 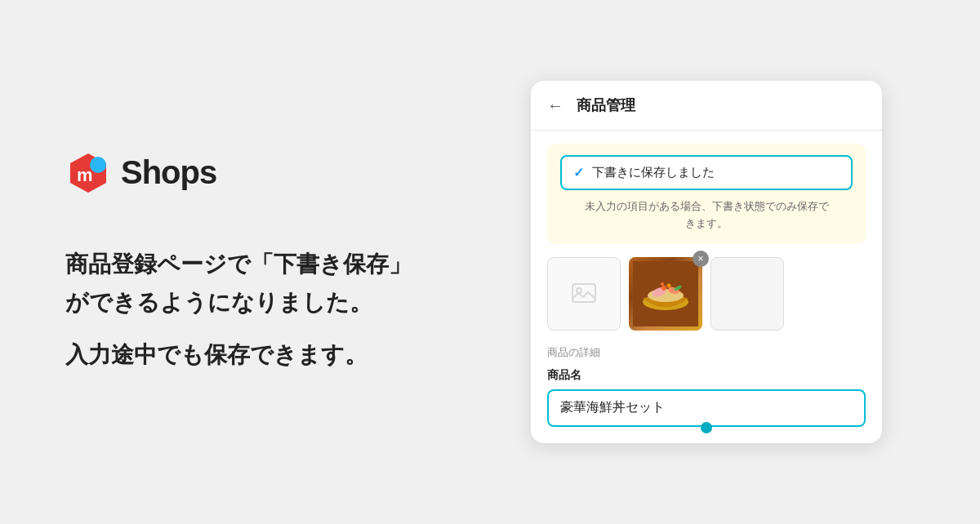 What do you see at coordinates (606, 105) in the screenshot?
I see `card-title: 商品管理` at bounding box center [606, 105].